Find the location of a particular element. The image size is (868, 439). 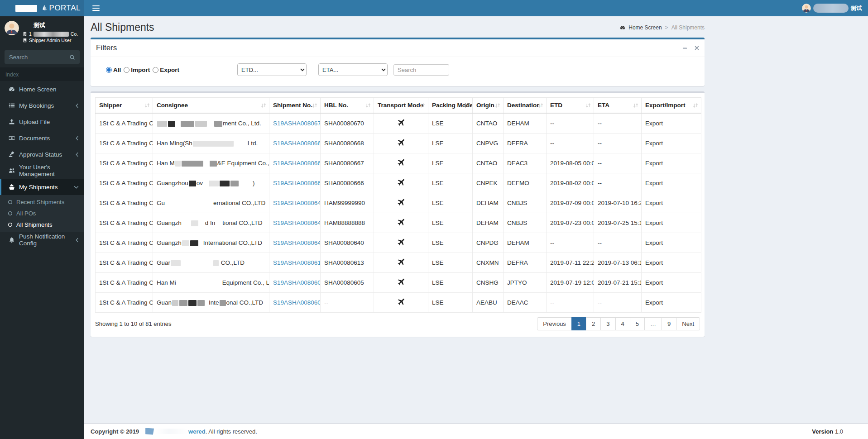

page-button-5: 5 is located at coordinates (638, 324).